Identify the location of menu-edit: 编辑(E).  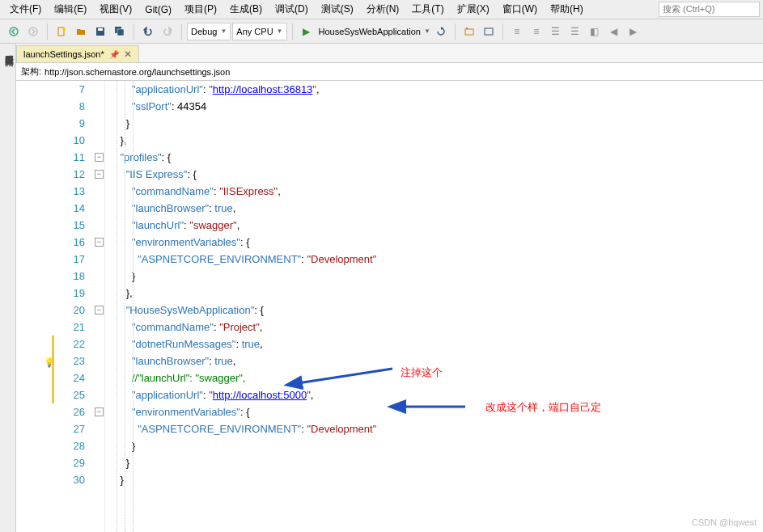
(70, 10).